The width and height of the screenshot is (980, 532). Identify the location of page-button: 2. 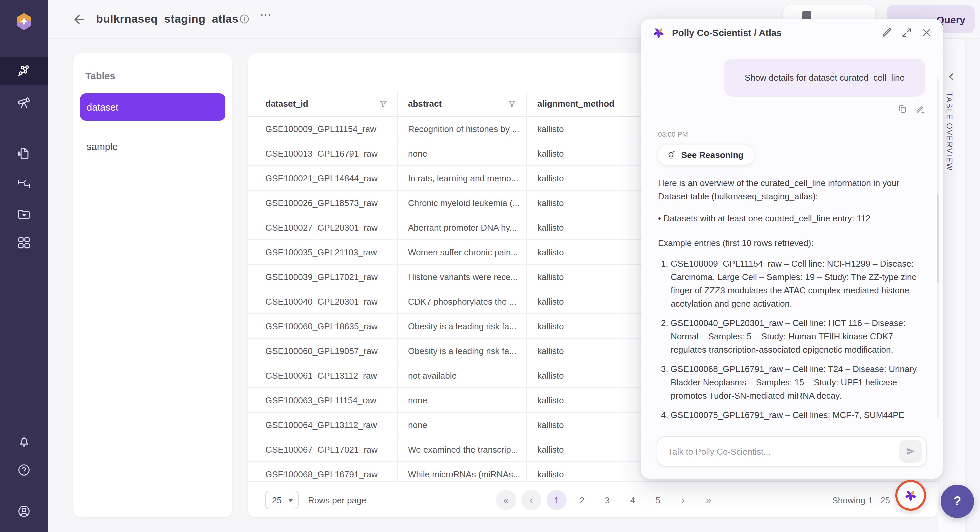
(582, 500).